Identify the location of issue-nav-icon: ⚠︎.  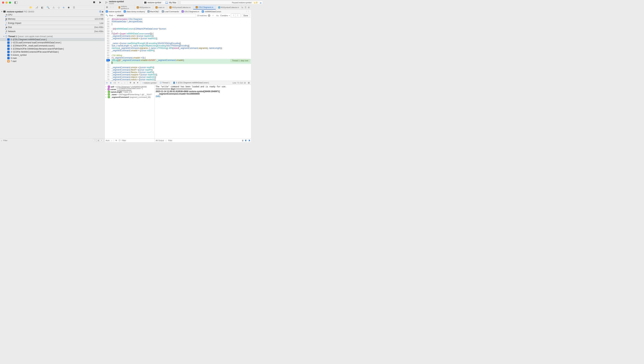
(54, 8).